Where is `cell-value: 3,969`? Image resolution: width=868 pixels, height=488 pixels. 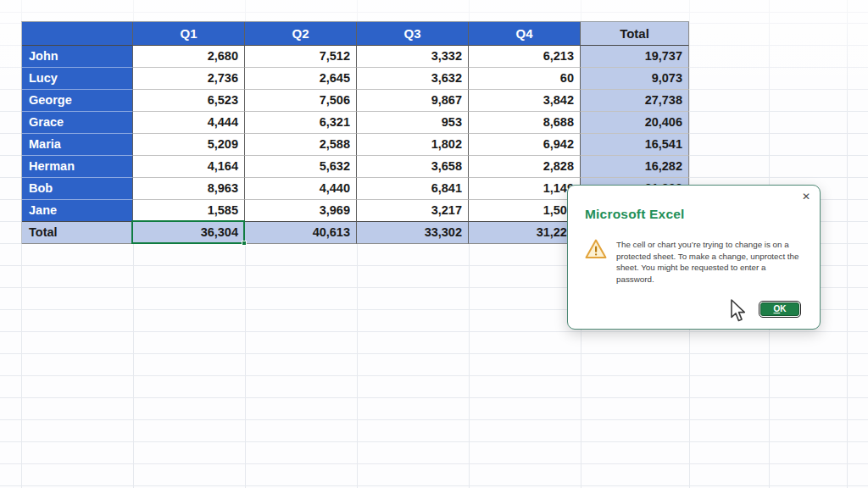 cell-value: 3,969 is located at coordinates (301, 211).